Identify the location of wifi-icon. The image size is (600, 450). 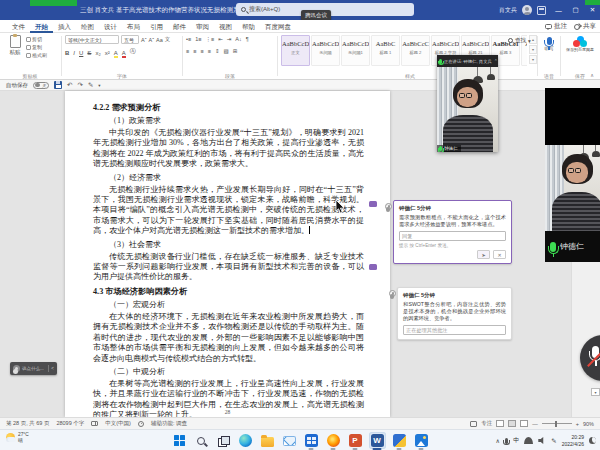
(528, 440).